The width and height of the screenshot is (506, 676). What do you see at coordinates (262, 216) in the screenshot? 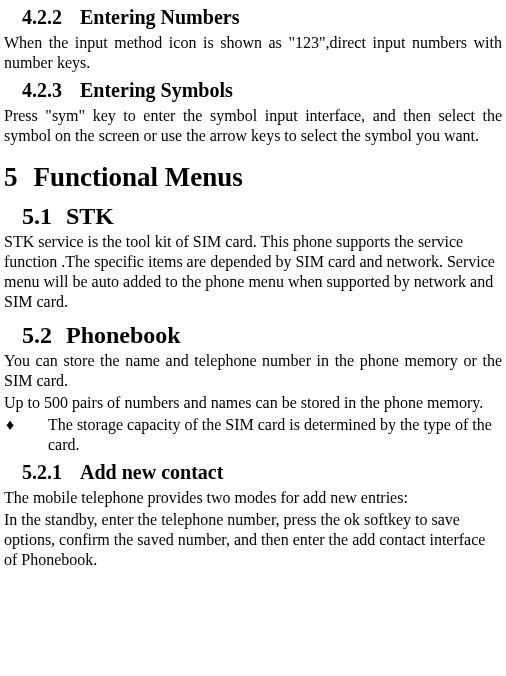
I see `heading-5-1: 5.1STK` at bounding box center [262, 216].